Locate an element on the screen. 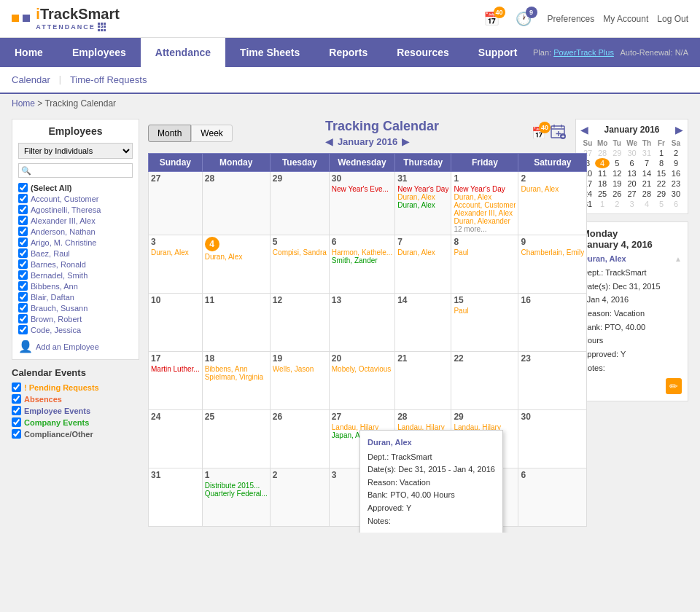  preferences-link: Preferences is located at coordinates (572, 19).